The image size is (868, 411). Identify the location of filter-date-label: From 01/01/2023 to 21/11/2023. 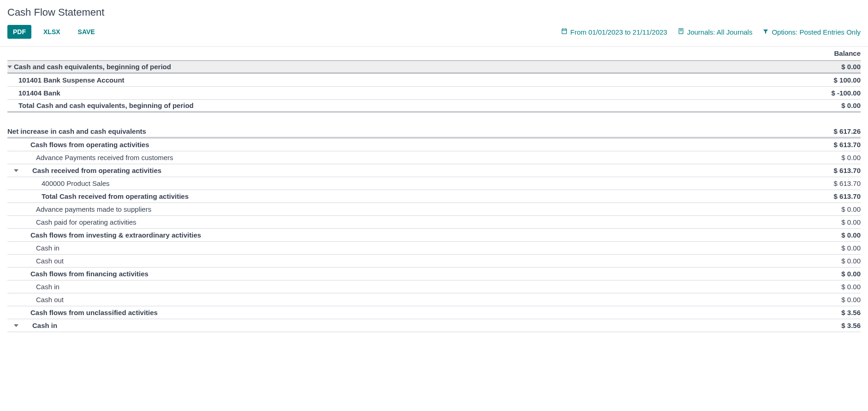
(619, 32).